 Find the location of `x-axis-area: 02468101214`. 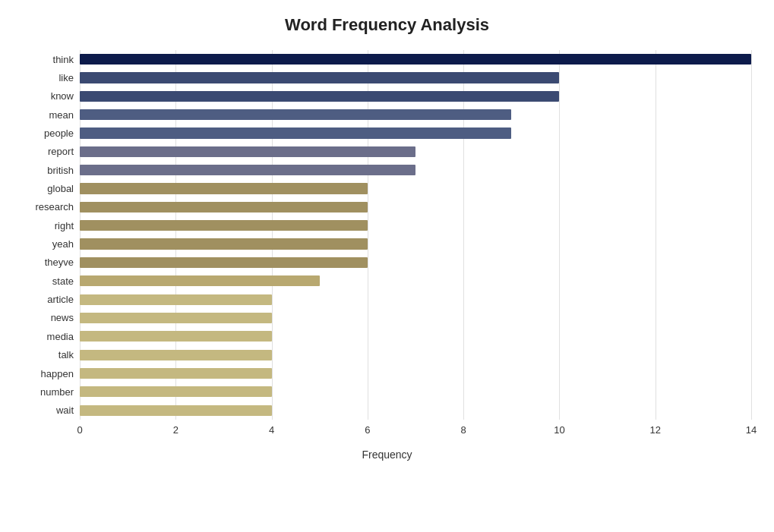

x-axis-area: 02468101214 is located at coordinates (387, 434).